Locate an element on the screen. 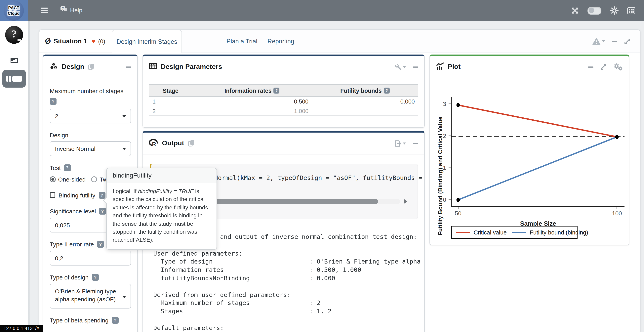 Image resolution: width=644 pixels, height=332 pixels. settings-gear-icon is located at coordinates (614, 10).